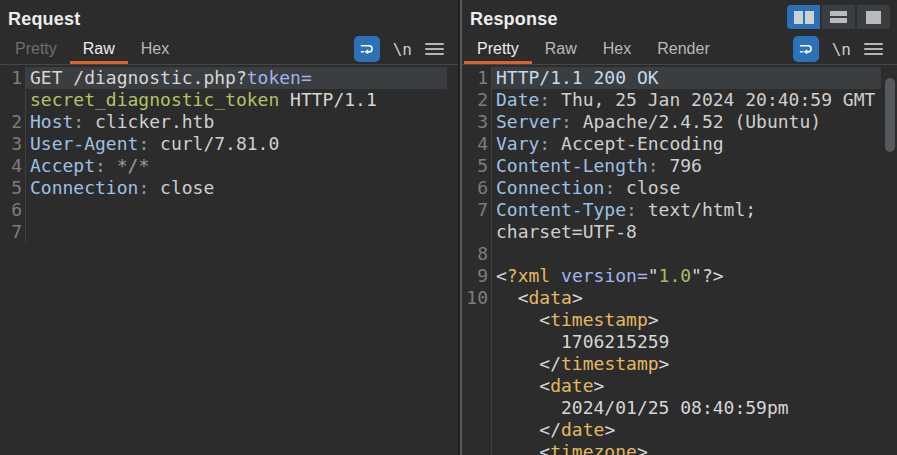  I want to click on code-line: 3Server: Apache/2.4.52 (Ubuntu), so click(680, 122).